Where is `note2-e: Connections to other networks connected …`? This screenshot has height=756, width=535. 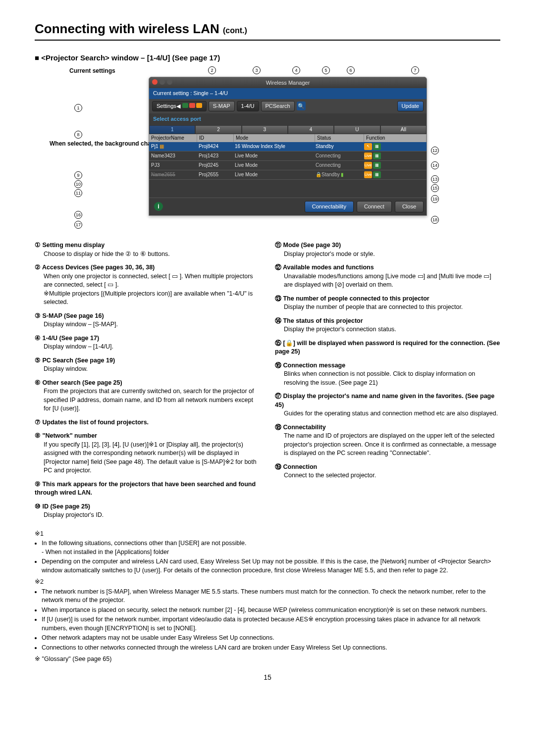 note2-e: Connections to other networks connected … is located at coordinates (271, 648).